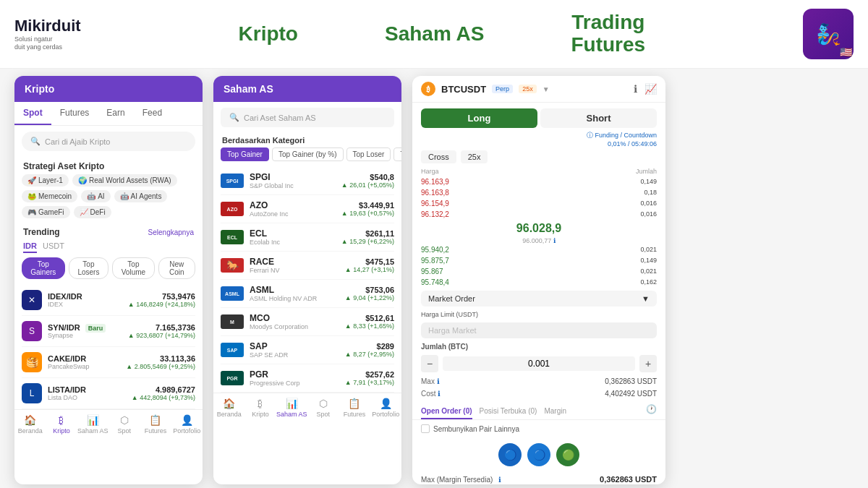  Describe the element at coordinates (152, 114) in the screenshot. I see `tab-feed: Feed` at that location.